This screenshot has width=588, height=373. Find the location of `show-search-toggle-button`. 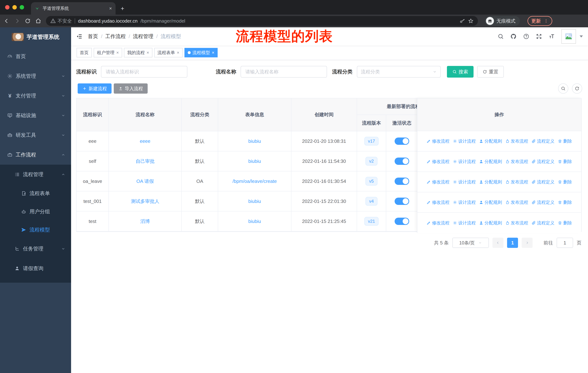

show-search-toggle-button is located at coordinates (563, 89).